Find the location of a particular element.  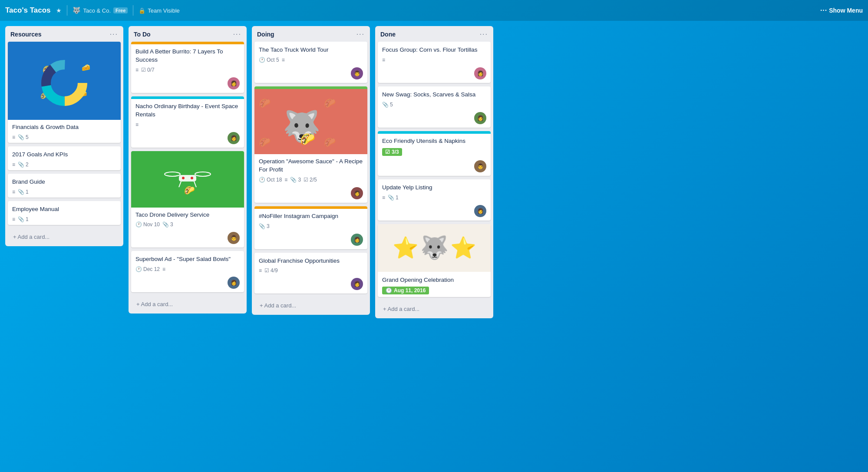

checklist-val-burrito: 0/7 is located at coordinates (151, 70).